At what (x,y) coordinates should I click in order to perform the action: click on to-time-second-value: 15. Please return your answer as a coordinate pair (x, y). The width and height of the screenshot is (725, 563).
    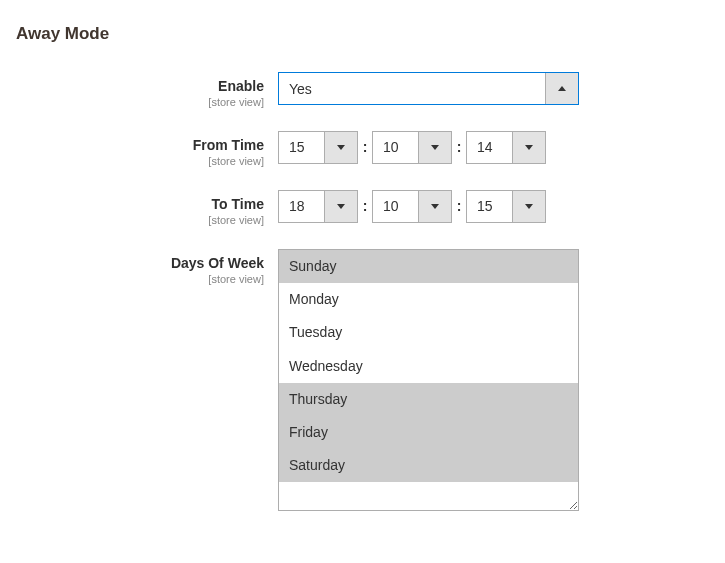
    Looking at the image, I should click on (490, 206).